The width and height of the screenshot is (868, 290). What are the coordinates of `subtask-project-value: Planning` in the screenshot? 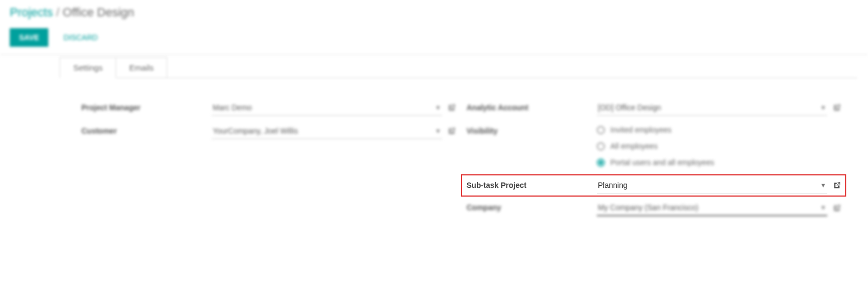 It's located at (613, 185).